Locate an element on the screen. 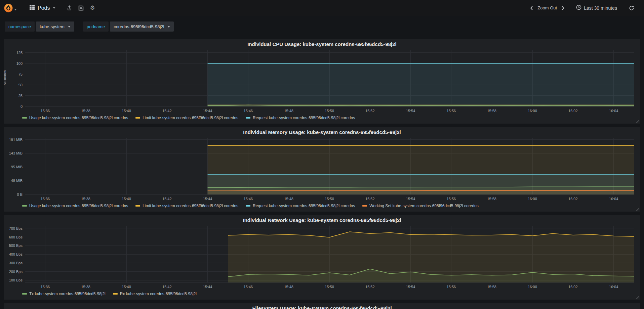 This screenshot has width=644, height=309. chevron-left-icon is located at coordinates (532, 8).